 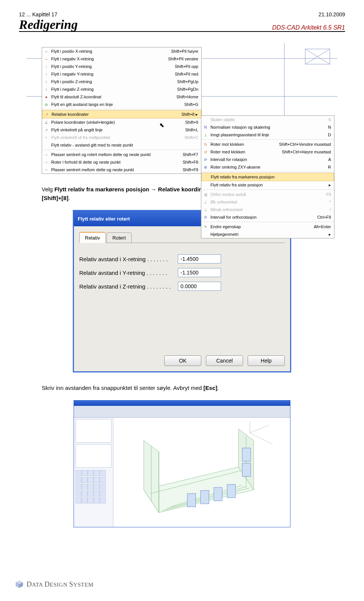 I want to click on input-x, so click(x=199, y=259).